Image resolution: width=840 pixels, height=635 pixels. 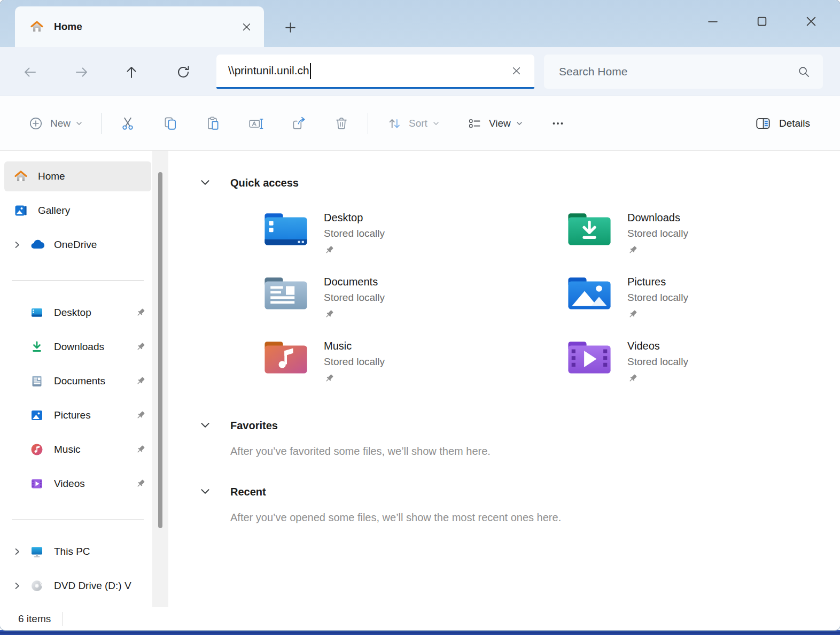 What do you see at coordinates (535, 451) in the screenshot?
I see `favorites-empty-text: After you’ve favorited some files, we’ll…` at bounding box center [535, 451].